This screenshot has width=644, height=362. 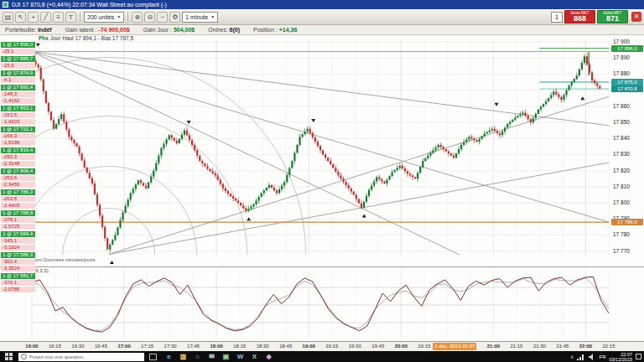 I want to click on position-row: 1 @ 17 860,4-148,3-1,4162, so click(x=18, y=95).